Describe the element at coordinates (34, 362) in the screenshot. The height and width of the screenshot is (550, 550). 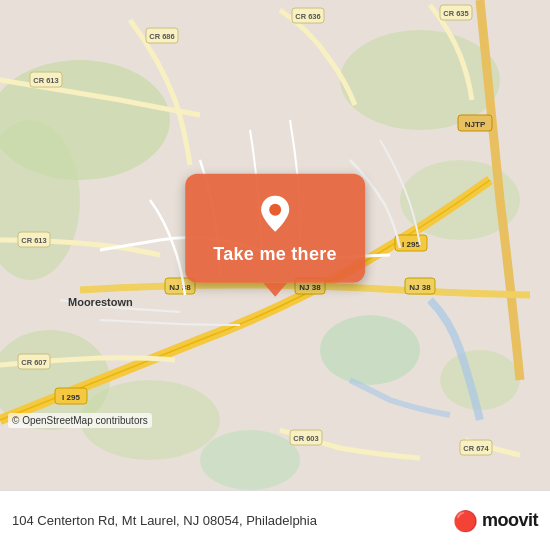
I see `svg-text: CR 607` at that location.